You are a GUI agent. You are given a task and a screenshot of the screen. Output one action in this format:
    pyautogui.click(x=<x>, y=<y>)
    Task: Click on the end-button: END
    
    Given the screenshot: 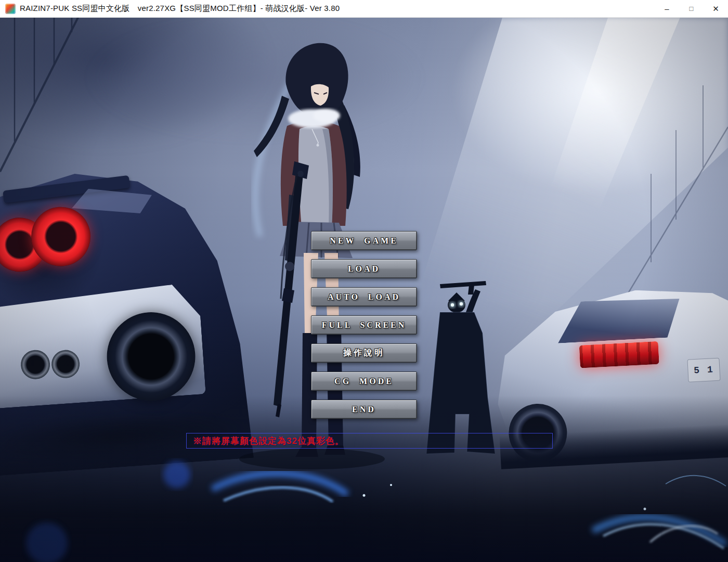 What is the action you would take?
    pyautogui.click(x=364, y=409)
    